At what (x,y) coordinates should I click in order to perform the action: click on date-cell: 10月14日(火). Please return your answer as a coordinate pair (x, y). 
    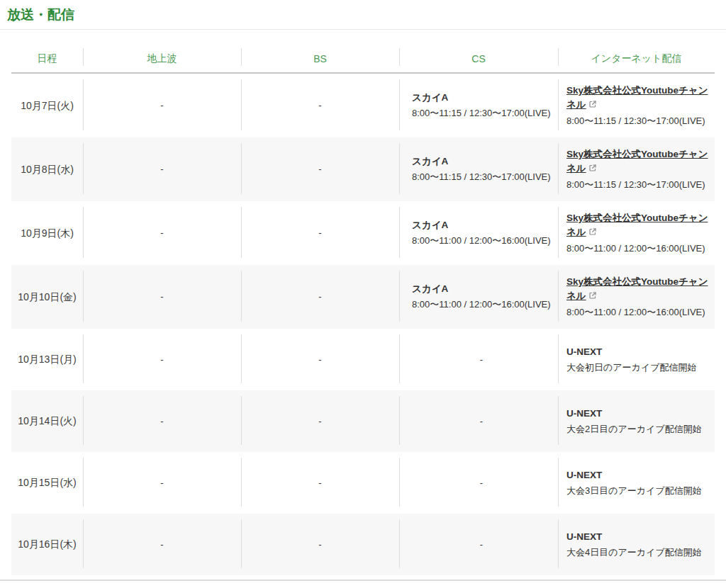
    Looking at the image, I should click on (47, 421).